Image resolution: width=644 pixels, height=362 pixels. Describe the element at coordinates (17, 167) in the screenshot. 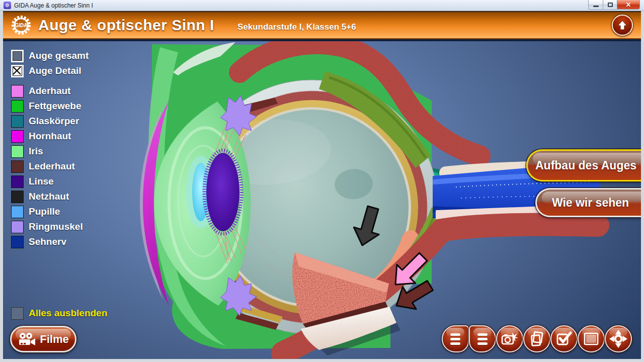

I see `lederhaut-swatch` at that location.